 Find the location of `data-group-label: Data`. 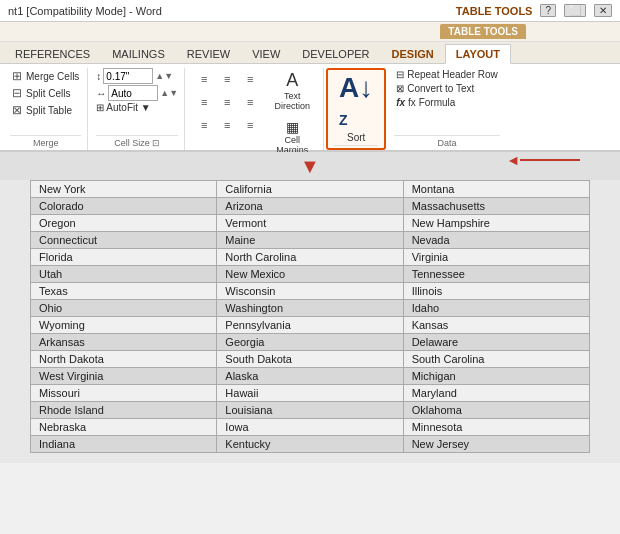

data-group-label: Data is located at coordinates (447, 142).